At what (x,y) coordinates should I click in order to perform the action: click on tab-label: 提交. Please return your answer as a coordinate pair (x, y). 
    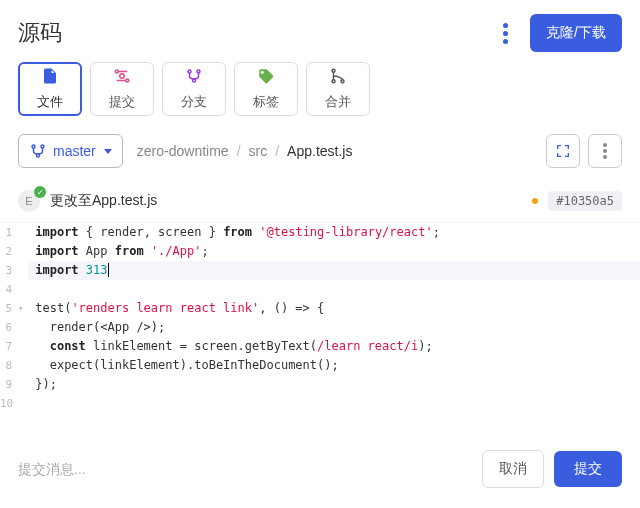
    Looking at the image, I should click on (122, 102).